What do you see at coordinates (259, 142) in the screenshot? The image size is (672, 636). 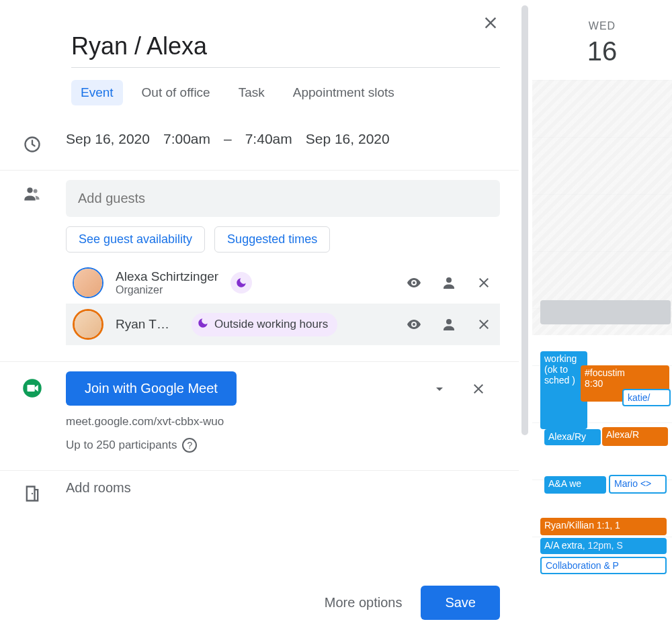 I see `time-row: Sep 16, 2020 7:00am – 7:40am Sep 16, 202…` at bounding box center [259, 142].